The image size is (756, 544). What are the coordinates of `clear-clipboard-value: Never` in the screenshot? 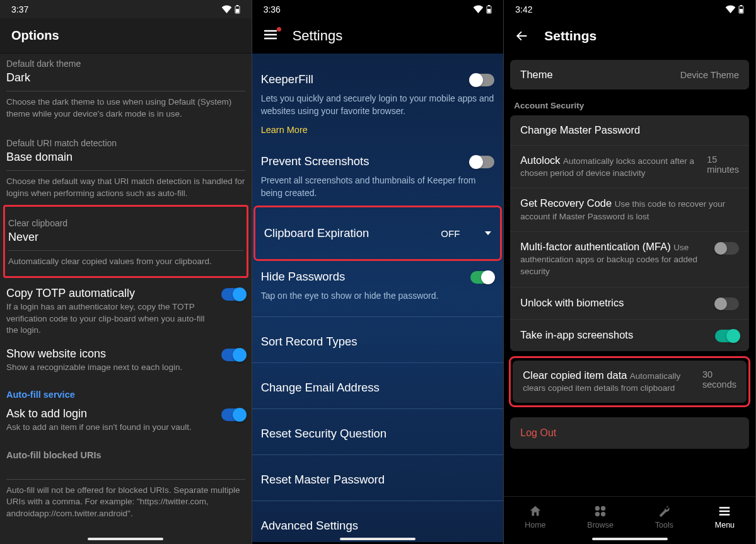 It's located at (126, 237).